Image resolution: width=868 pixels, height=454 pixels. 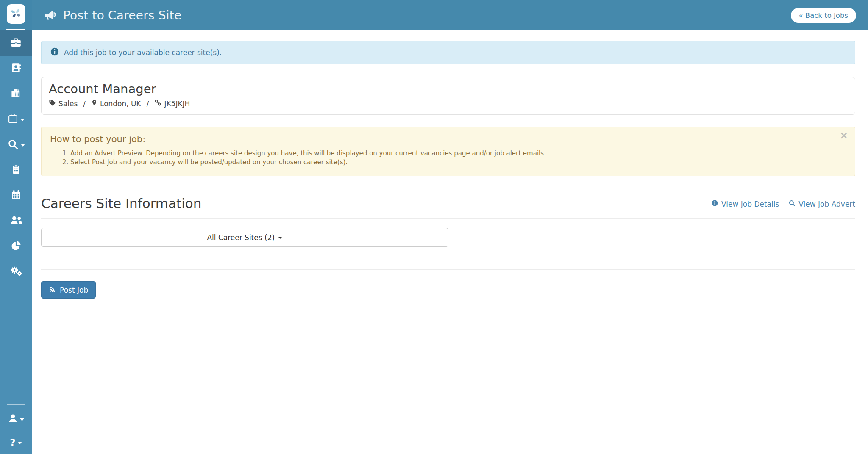 I want to click on view-job-details-link: View Job Details, so click(x=745, y=204).